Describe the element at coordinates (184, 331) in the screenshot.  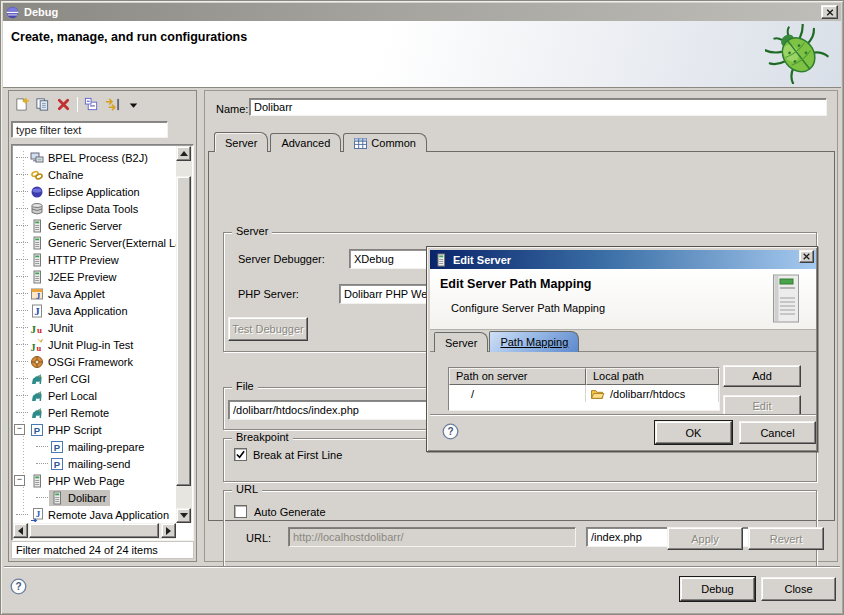
I see `vertical-scroll-thumb` at that location.